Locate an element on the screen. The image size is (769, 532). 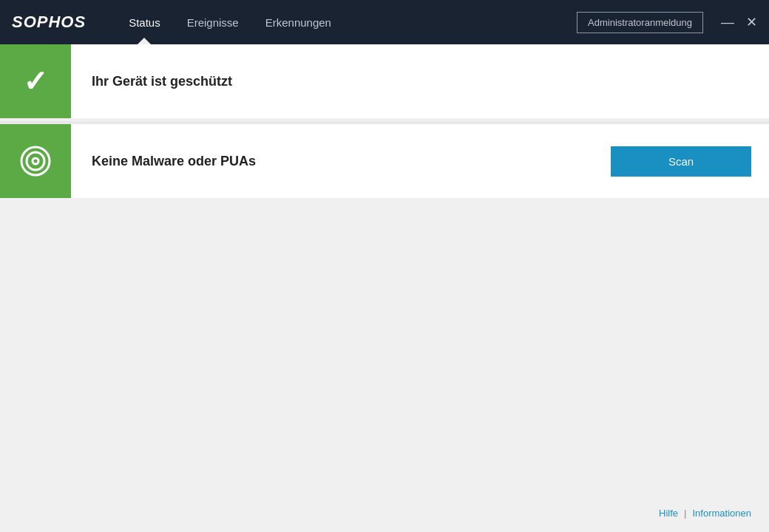
info-link: Informationen is located at coordinates (722, 513).